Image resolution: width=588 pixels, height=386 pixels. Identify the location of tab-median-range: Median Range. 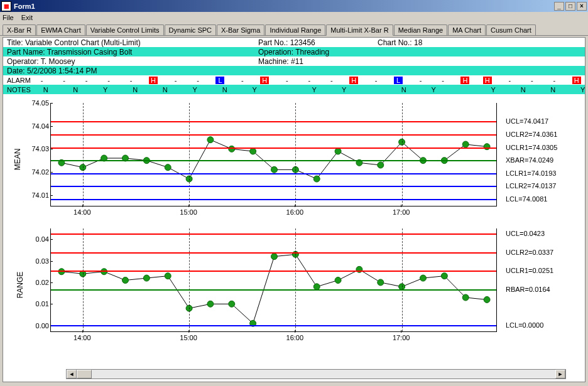
(421, 30).